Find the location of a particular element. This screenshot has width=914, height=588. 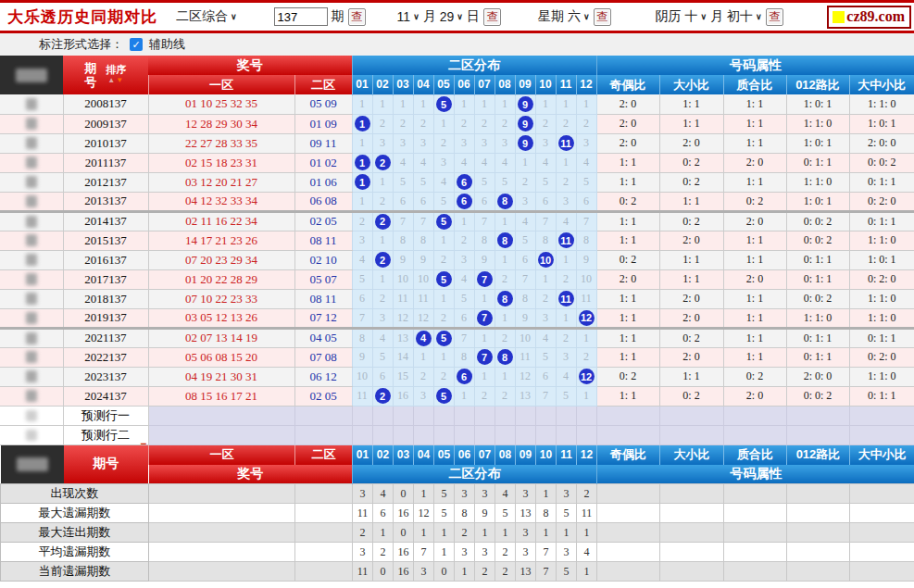

dist-cell: 6 is located at coordinates (586, 202).